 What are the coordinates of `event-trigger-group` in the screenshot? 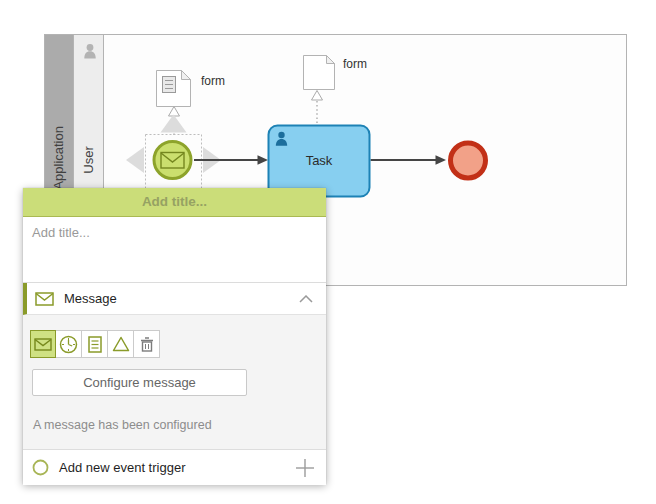 It's located at (95, 344).